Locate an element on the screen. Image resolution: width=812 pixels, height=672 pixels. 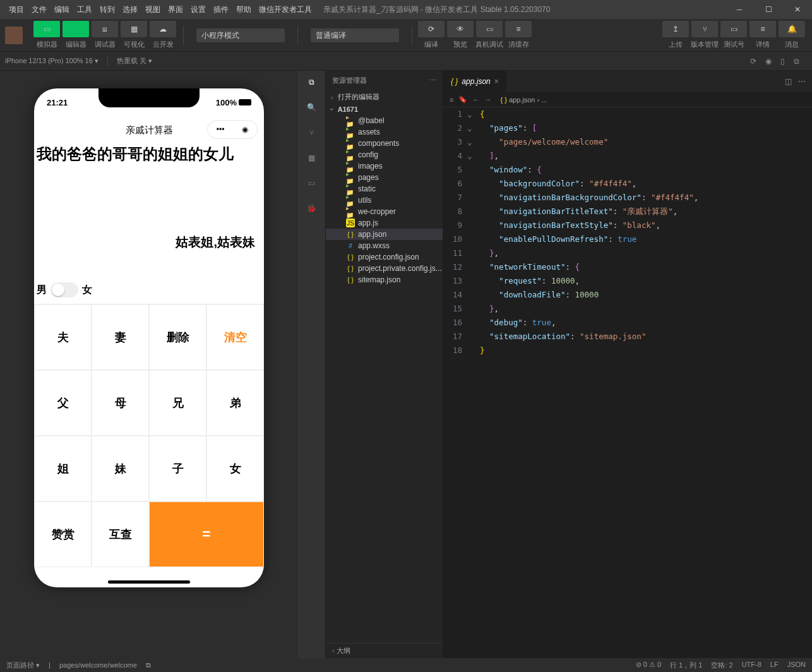
key-赞赏: 赞赏 is located at coordinates (63, 534).